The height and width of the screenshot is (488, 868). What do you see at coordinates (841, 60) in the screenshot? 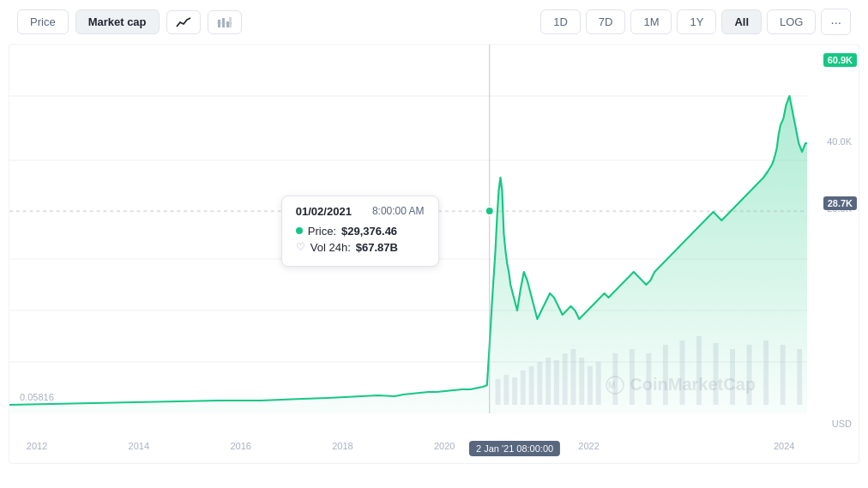
I see `price-tag-top: 60.9K` at bounding box center [841, 60].